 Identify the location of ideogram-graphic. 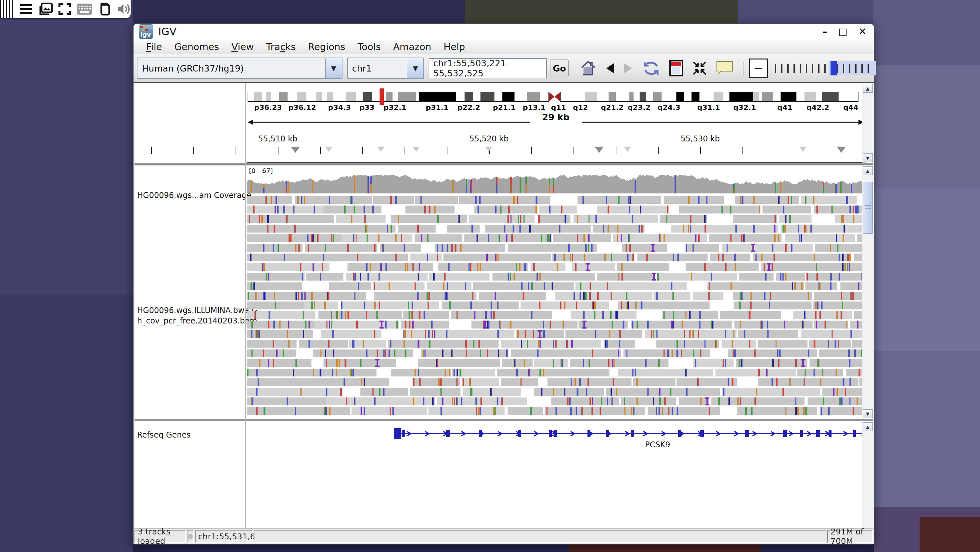
(502, 123).